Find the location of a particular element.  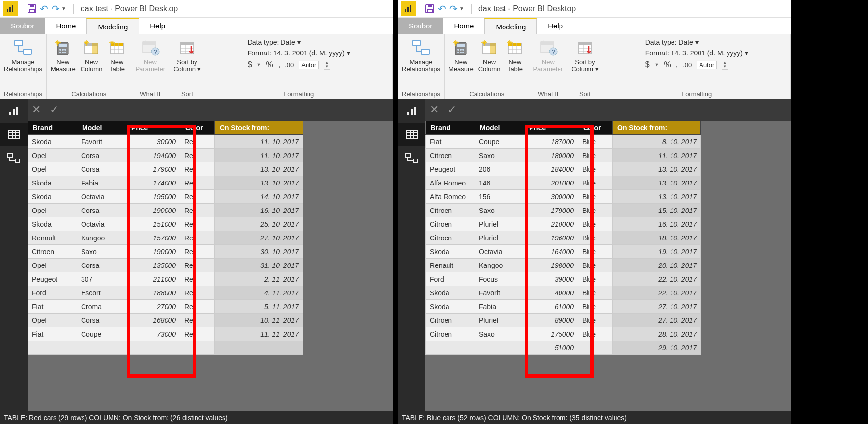

table-cell: Saxo is located at coordinates (102, 252).